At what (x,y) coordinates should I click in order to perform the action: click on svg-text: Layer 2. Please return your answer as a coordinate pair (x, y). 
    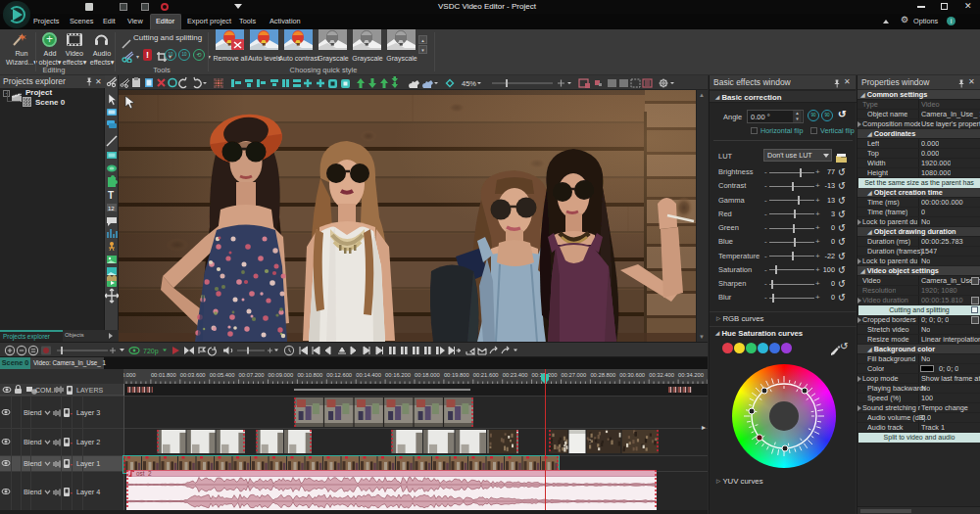
    Looking at the image, I should click on (88, 443).